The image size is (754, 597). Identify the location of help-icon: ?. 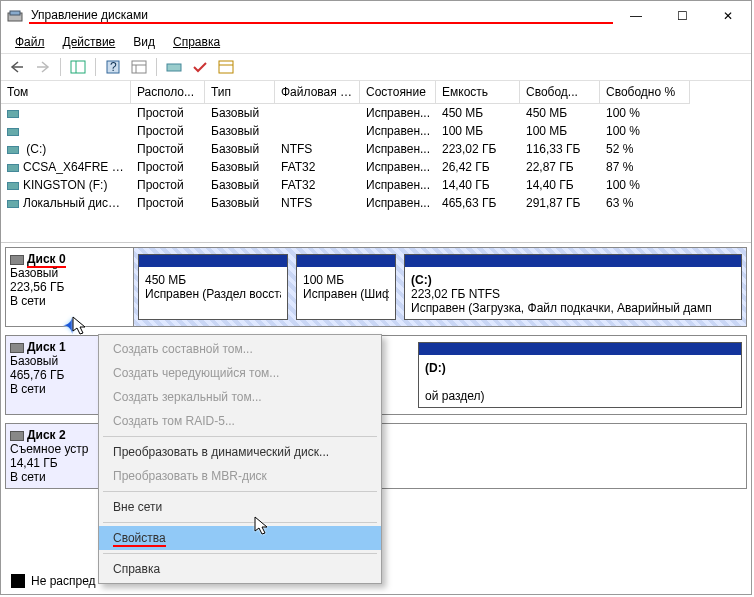
(113, 67).